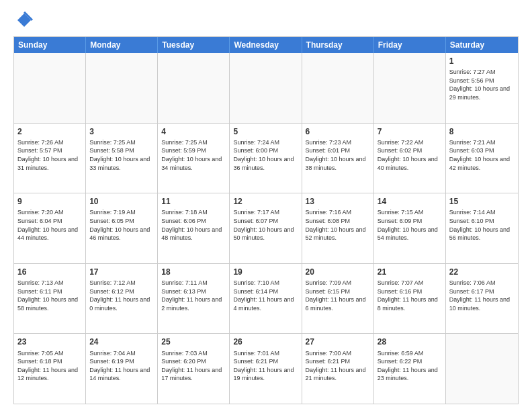 This screenshot has height=411, width=532. What do you see at coordinates (122, 155) in the screenshot?
I see `day-details: Sunrise: 7:25 AM Sunset: 5:58 PM Dayligh…` at bounding box center [122, 155].